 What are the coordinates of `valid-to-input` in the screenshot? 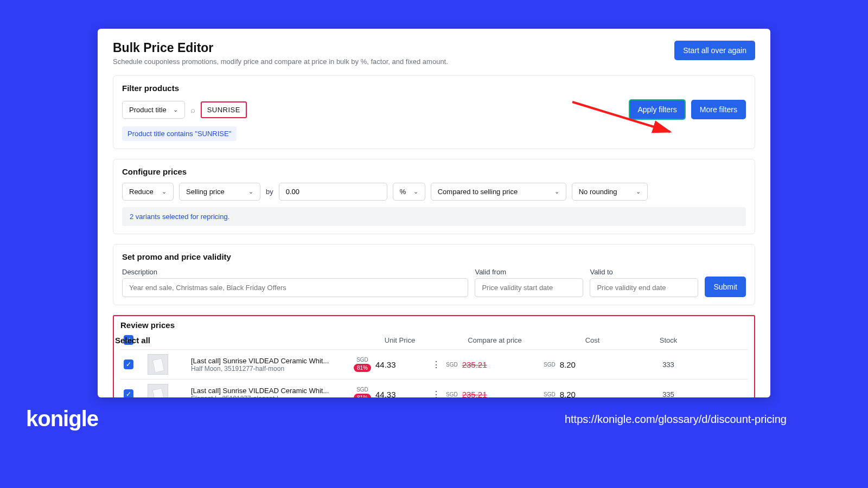 It's located at (644, 287).